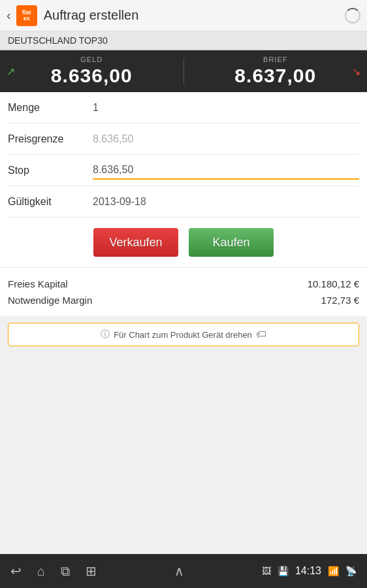 The width and height of the screenshot is (367, 588). I want to click on bottom-bar: ↩ ⌂ ⧉ ⊞ ∧ 🖼 💾 14:13 📶 📡, so click(184, 571).